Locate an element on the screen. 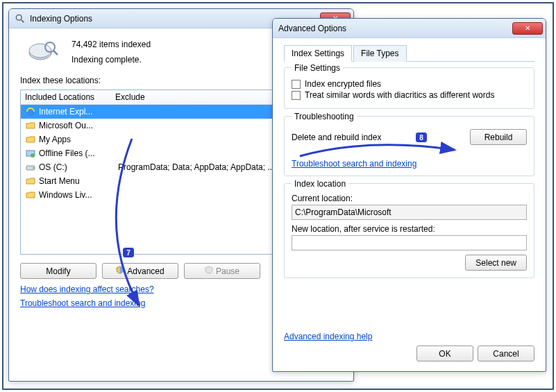 Image resolution: width=556 pixels, height=392 pixels. group-label: File Settings is located at coordinates (317, 68).